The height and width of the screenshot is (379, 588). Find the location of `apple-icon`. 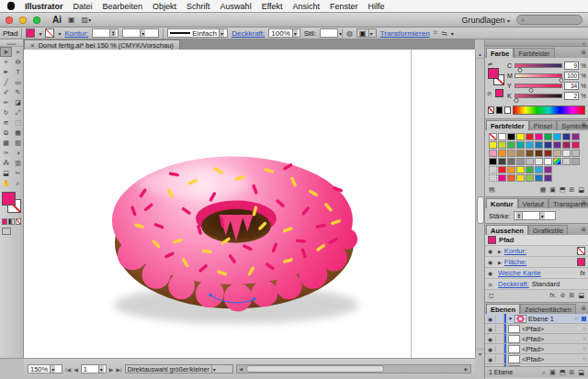

apple-icon is located at coordinates (11, 6).